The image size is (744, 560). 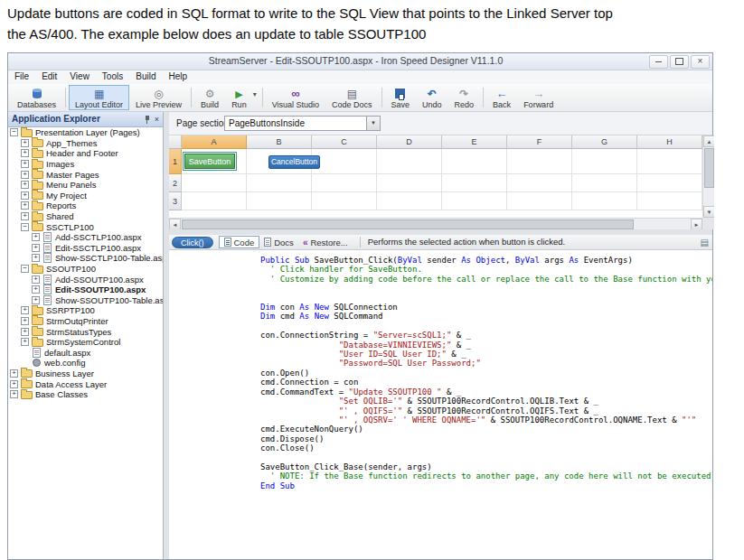 I want to click on toolbar-layout-editor: Layout Editor, so click(x=99, y=98).